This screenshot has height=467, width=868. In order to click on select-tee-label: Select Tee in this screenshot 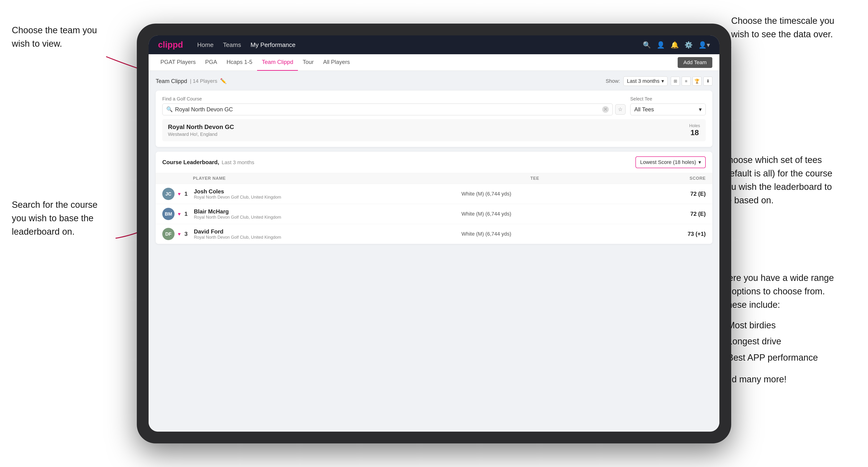, I will do `click(668, 99)`.